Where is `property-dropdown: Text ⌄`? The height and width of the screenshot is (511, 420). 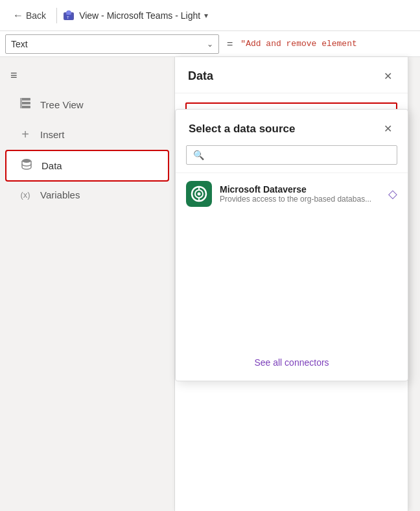
property-dropdown: Text ⌄ is located at coordinates (112, 44).